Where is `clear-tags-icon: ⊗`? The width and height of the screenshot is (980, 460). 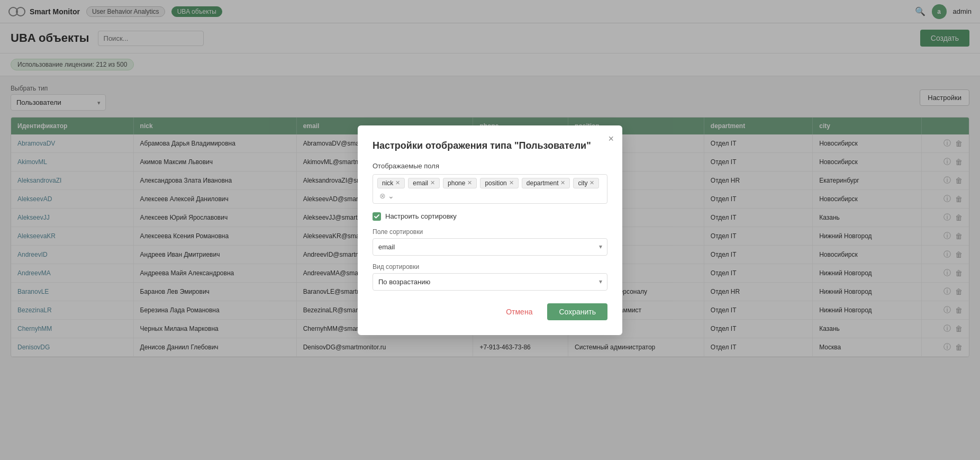
clear-tags-icon: ⊗ is located at coordinates (383, 196).